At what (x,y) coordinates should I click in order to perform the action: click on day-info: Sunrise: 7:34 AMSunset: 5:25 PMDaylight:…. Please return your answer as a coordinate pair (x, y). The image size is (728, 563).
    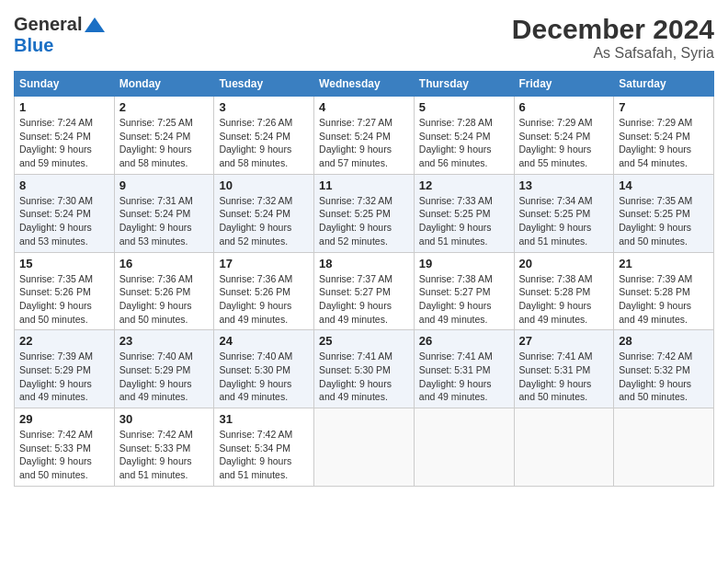
    Looking at the image, I should click on (564, 221).